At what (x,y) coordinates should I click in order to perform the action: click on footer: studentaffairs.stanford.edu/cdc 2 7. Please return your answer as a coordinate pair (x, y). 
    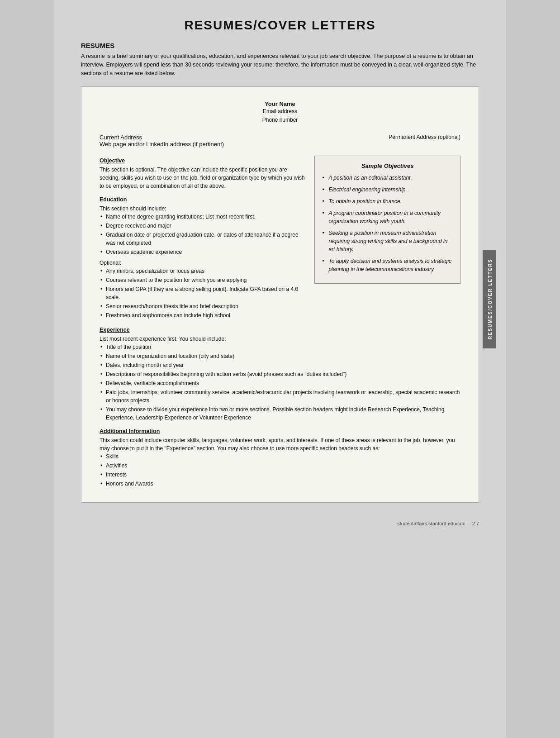
    Looking at the image, I should click on (280, 524).